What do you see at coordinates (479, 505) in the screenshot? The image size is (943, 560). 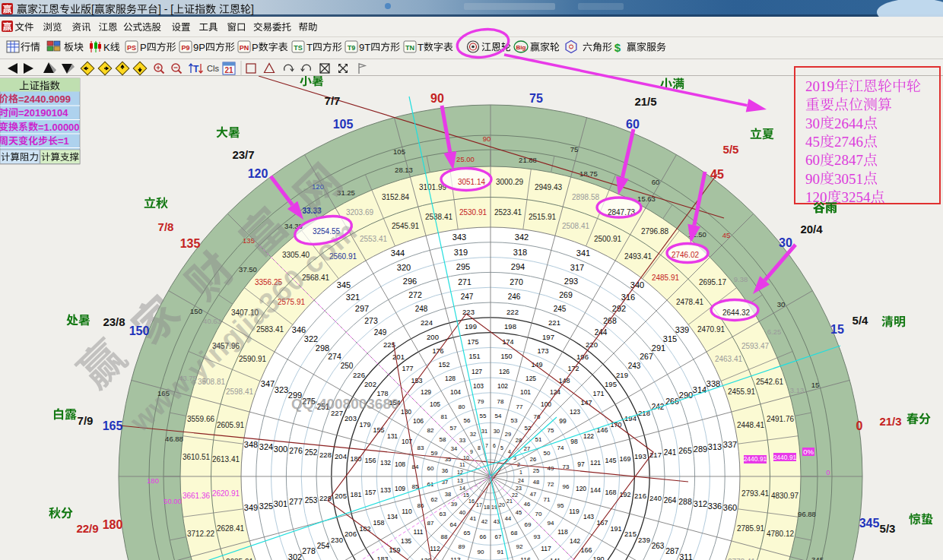 I see `svg-text: 17` at bounding box center [479, 505].